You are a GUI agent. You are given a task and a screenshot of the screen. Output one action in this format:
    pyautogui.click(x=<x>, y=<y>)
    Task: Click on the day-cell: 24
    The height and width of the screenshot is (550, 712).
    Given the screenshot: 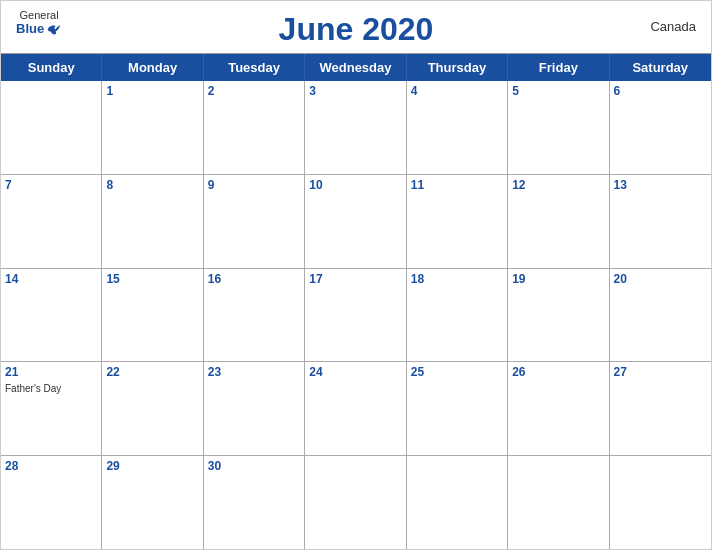 What is the action you would take?
    pyautogui.click(x=356, y=408)
    